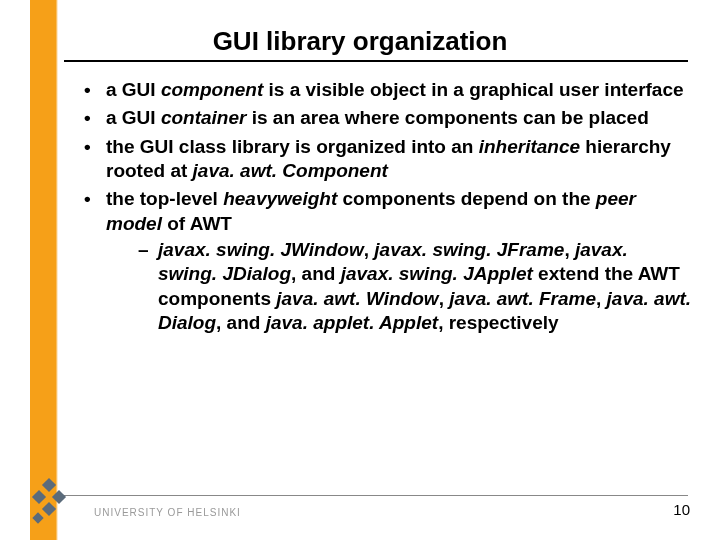 This screenshot has width=720, height=540. Describe the element at coordinates (376, 496) in the screenshot. I see `footer-rule` at that location.